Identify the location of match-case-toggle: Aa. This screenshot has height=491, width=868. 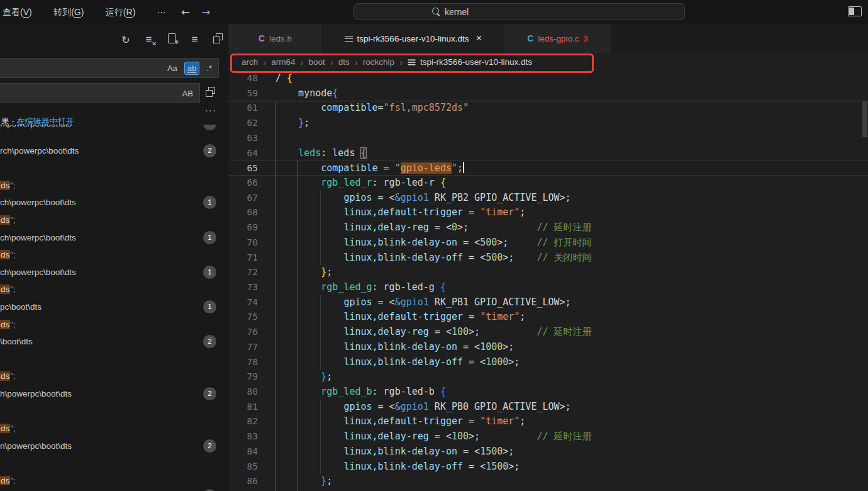
(172, 68).